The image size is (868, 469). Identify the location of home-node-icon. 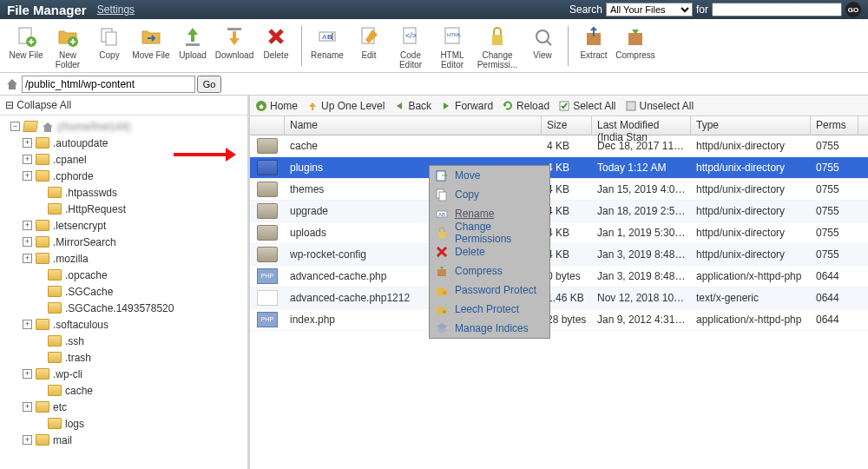
(48, 127).